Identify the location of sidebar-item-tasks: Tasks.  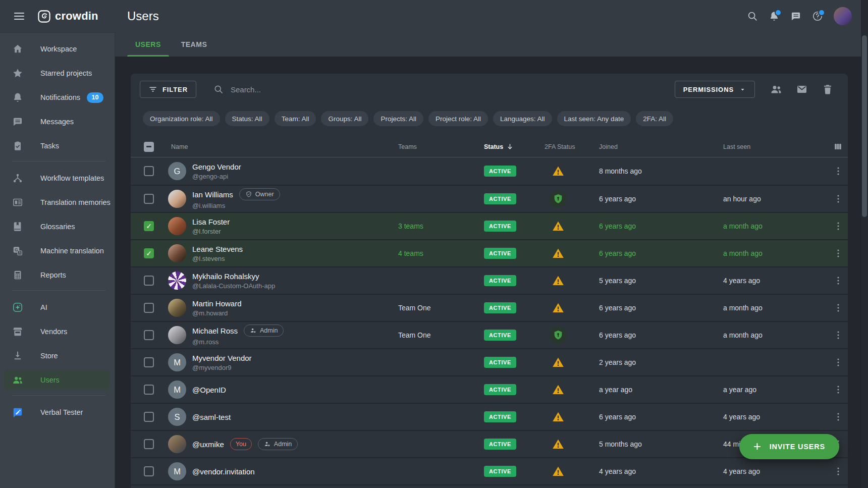
(58, 146).